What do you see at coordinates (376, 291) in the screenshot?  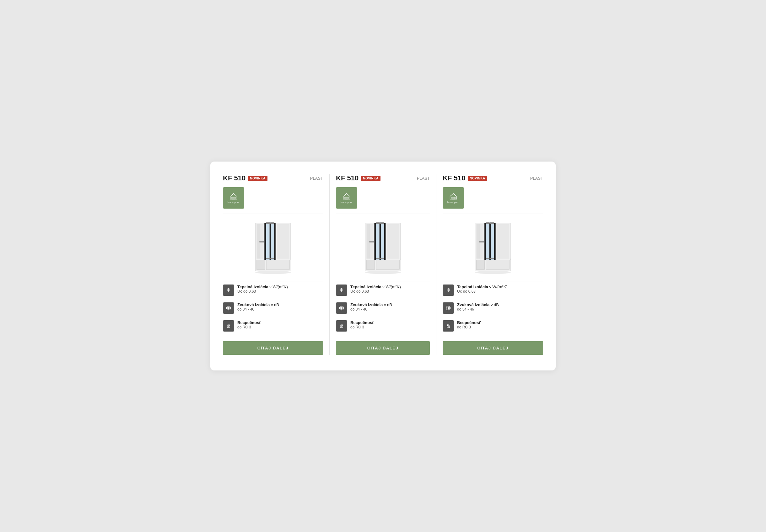 I see `spec-value: Uᴄ do 0,63` at bounding box center [376, 291].